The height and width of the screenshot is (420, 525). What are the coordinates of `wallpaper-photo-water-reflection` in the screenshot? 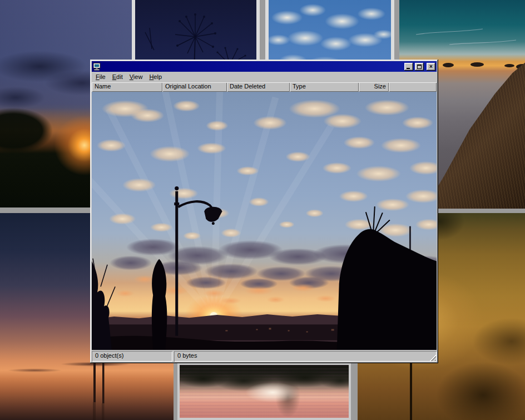 It's located at (264, 392).